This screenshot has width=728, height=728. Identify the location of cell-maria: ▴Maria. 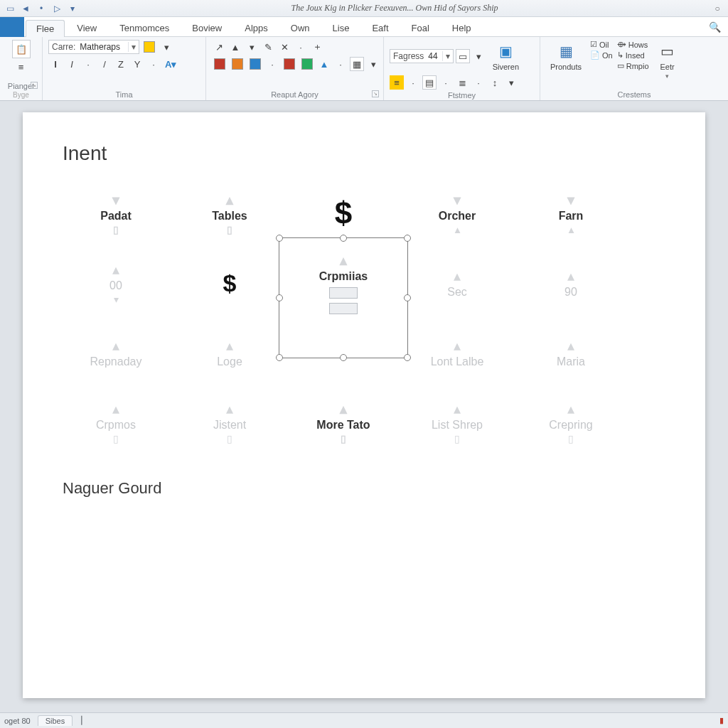
(571, 353).